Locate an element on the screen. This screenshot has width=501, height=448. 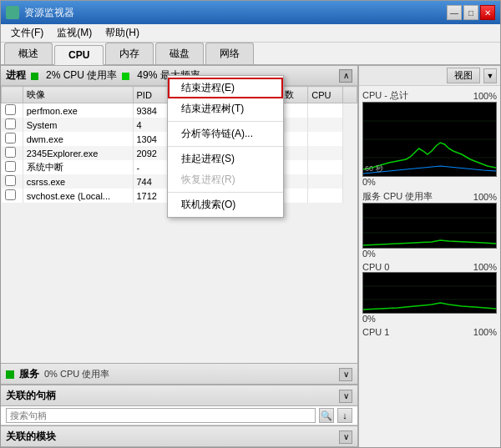
cpu-total-min-row: 0% is located at coordinates (429, 182).